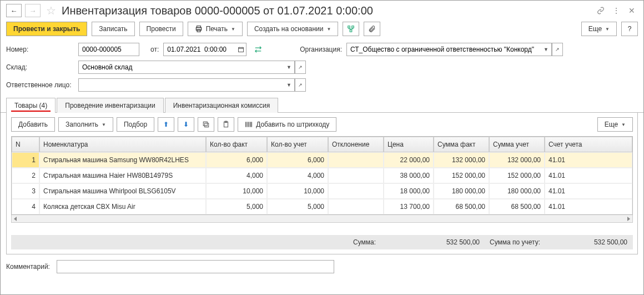  What do you see at coordinates (33, 124) in the screenshot?
I see `add-row-button: Добавить` at bounding box center [33, 124].